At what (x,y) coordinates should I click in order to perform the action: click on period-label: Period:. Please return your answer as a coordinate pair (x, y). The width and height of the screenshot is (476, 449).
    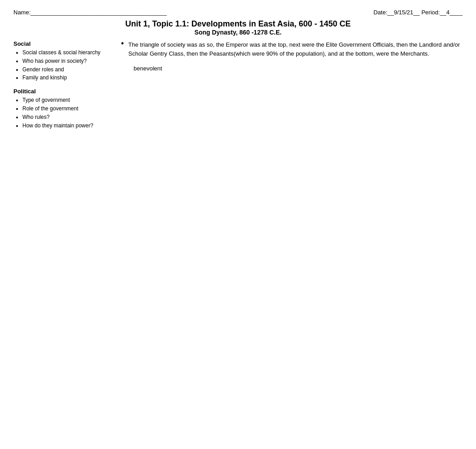
    Looking at the image, I should click on (430, 13).